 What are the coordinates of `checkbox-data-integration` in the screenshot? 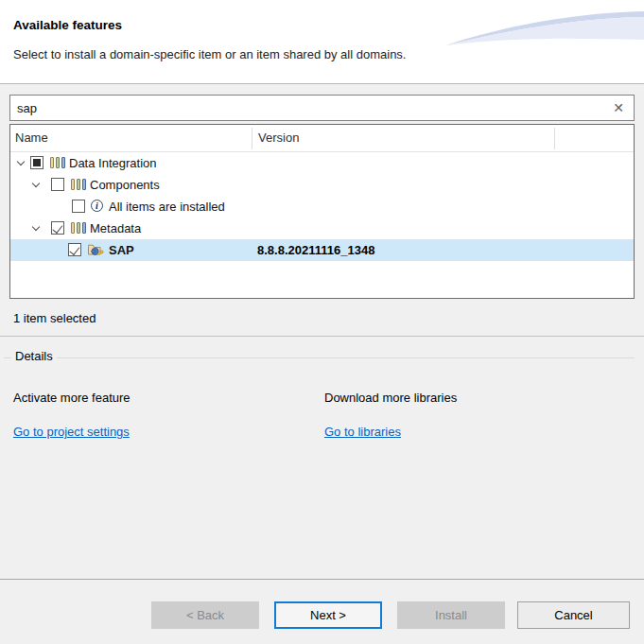 It's located at (37, 163).